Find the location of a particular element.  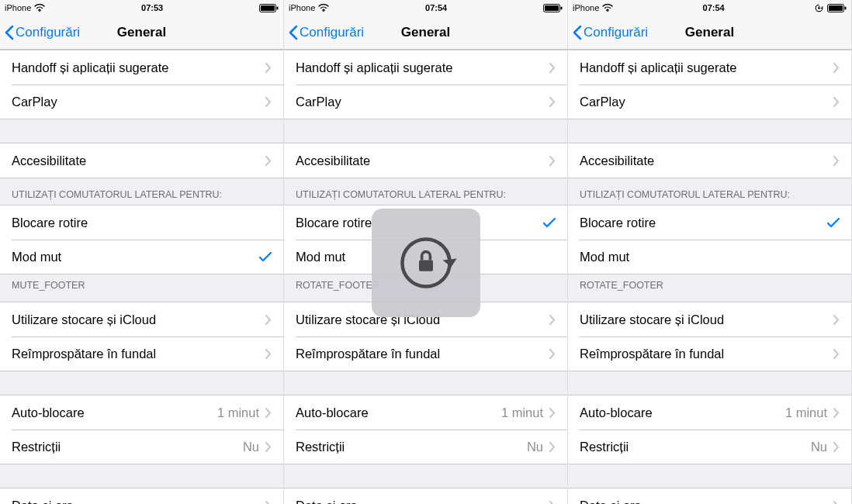

restrictions-value: Nu is located at coordinates (819, 447).